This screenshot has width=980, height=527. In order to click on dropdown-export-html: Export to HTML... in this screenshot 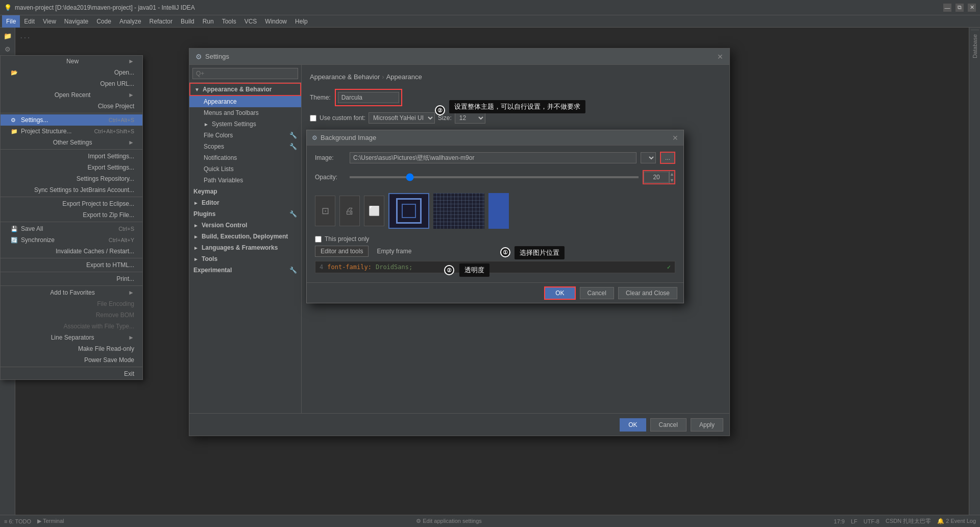, I will do `click(71, 265)`.